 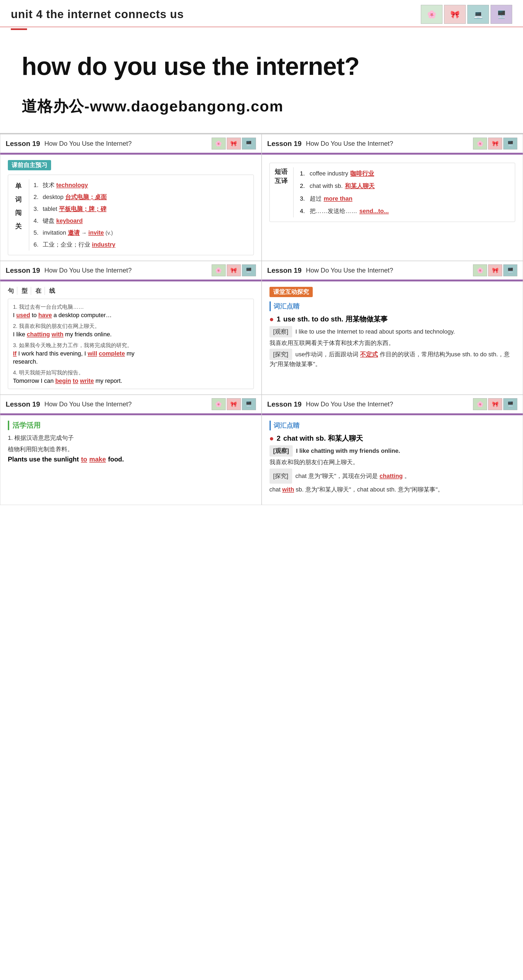 I want to click on phrase-num-4: 4., so click(x=304, y=211).